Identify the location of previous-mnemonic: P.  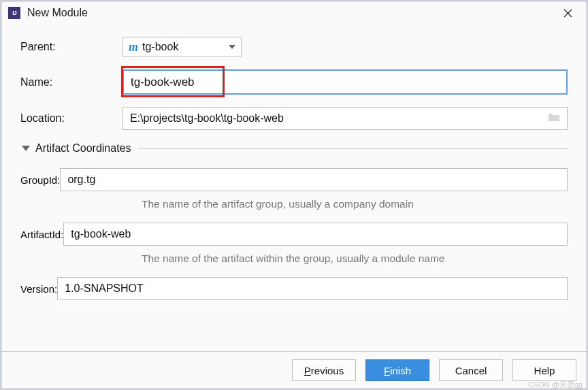
(308, 370).